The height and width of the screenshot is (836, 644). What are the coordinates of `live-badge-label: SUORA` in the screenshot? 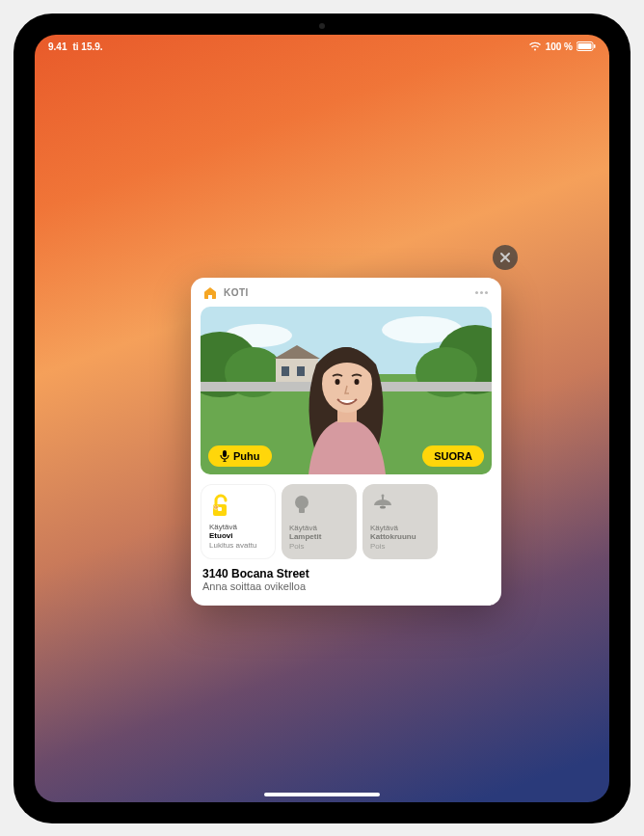 It's located at (453, 456).